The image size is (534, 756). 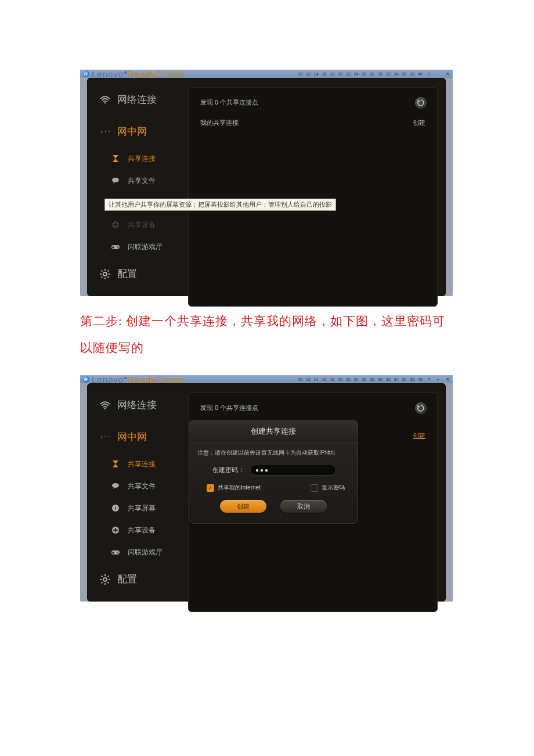 What do you see at coordinates (273, 452) in the screenshot?
I see `dialog-note: 注意：请在创建以前先设置无线网卡为自动获取IP地址` at bounding box center [273, 452].